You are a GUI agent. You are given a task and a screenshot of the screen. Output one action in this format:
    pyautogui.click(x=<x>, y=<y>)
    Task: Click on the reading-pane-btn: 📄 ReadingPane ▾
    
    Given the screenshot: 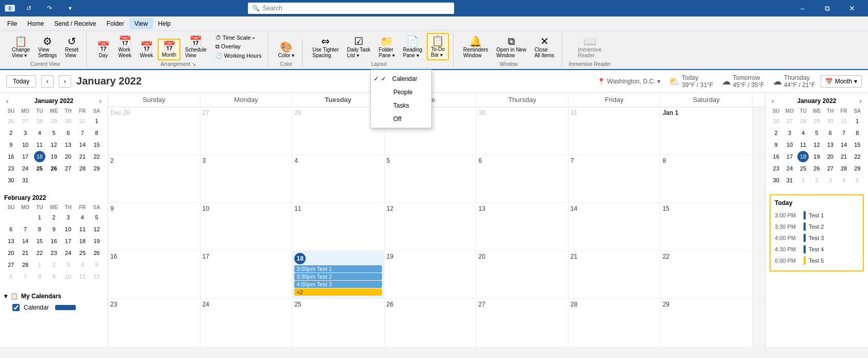 What is the action you would take?
    pyautogui.click(x=412, y=47)
    